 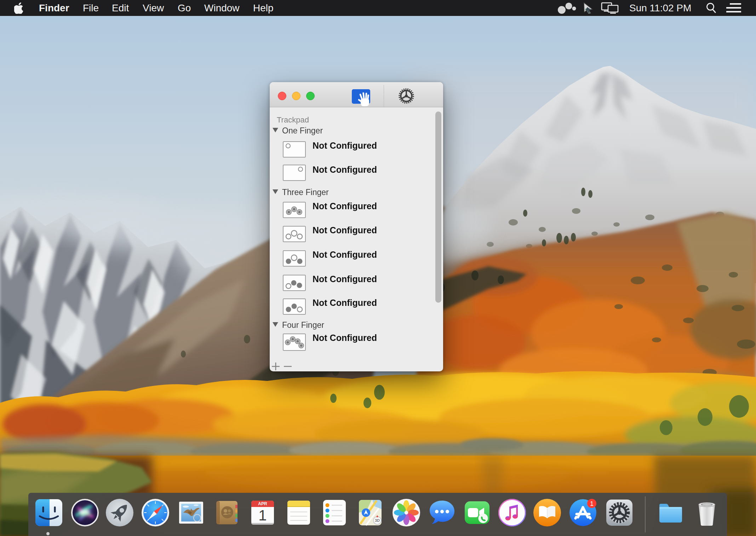 What do you see at coordinates (263, 504) in the screenshot?
I see `svg-text: APR` at bounding box center [263, 504].